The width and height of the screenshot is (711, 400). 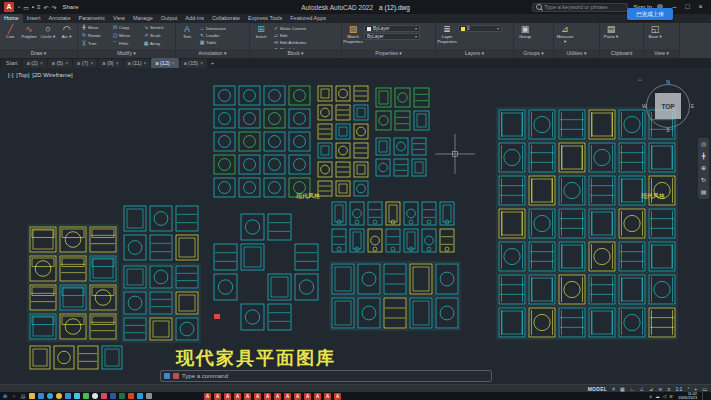 I want to click on compass-w: W, so click(x=644, y=106).